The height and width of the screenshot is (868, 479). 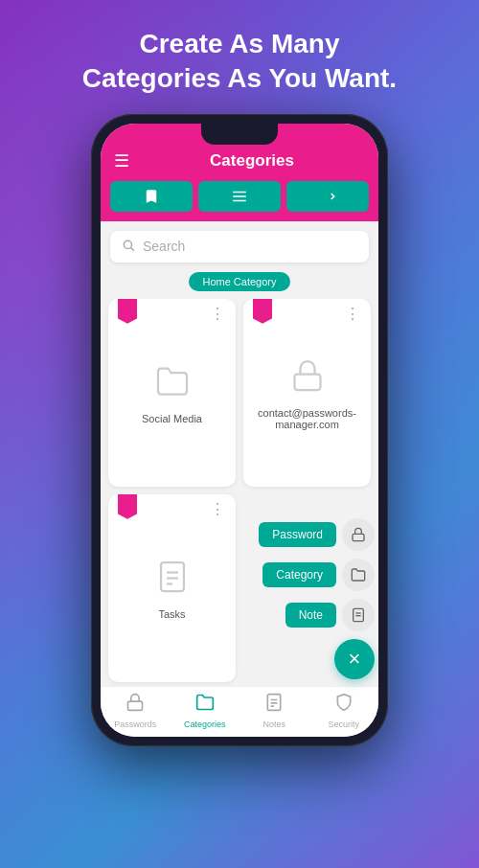 I want to click on card-label-social: Social Media, so click(x=172, y=419).